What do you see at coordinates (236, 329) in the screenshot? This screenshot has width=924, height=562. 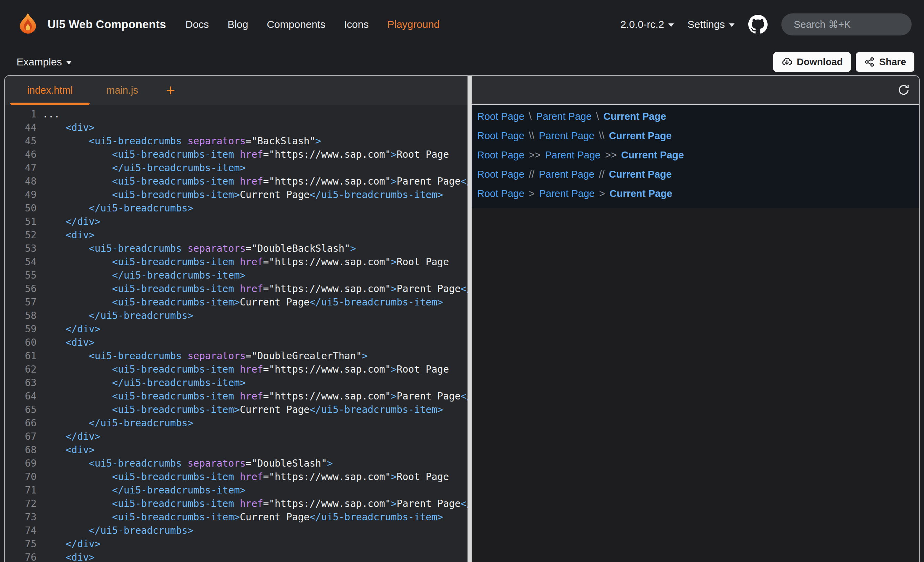 I see `code-line: 59 </div>` at bounding box center [236, 329].